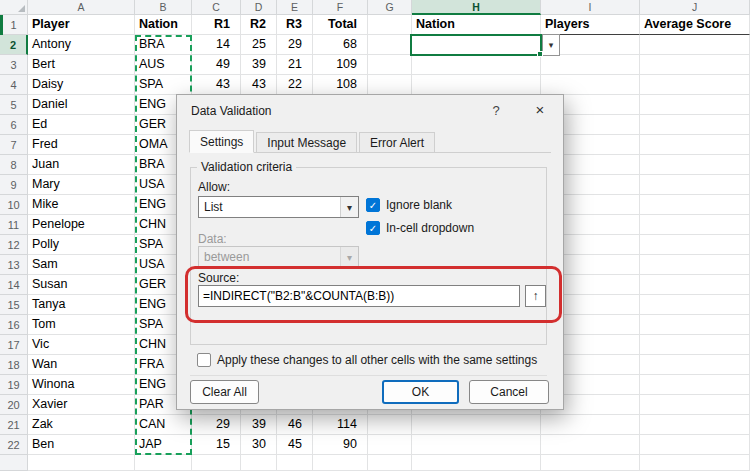  What do you see at coordinates (164, 8) in the screenshot?
I see `column-header-B: B` at bounding box center [164, 8].